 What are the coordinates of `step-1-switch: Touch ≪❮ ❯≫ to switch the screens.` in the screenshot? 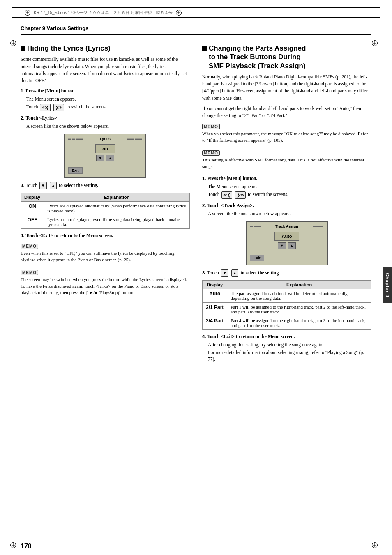 It's located at (108, 107).